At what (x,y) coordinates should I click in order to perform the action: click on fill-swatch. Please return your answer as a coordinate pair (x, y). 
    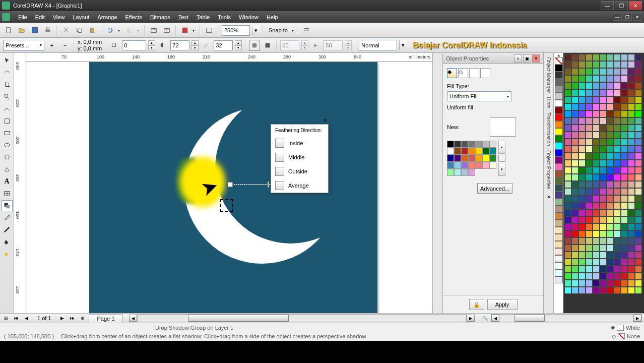
    Looking at the image, I should click on (620, 328).